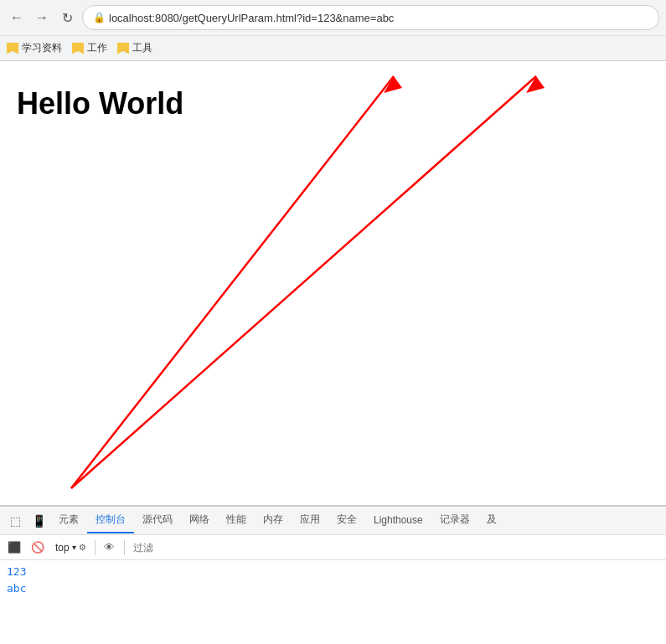 The image size is (666, 644). Describe the element at coordinates (34, 49) in the screenshot. I see `bookmark-item-1: 学习资料` at that location.